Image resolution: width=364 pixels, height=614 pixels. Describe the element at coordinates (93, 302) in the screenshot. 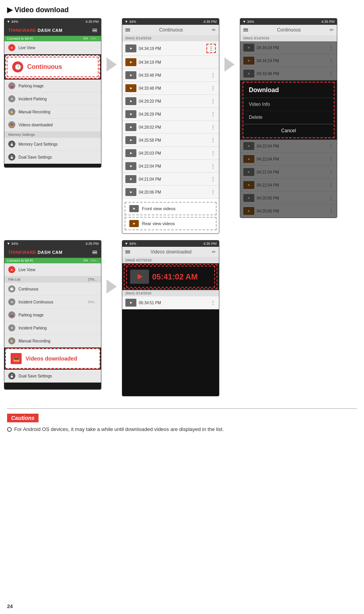

I see `inc-cont-value: (Mo...` at that location.